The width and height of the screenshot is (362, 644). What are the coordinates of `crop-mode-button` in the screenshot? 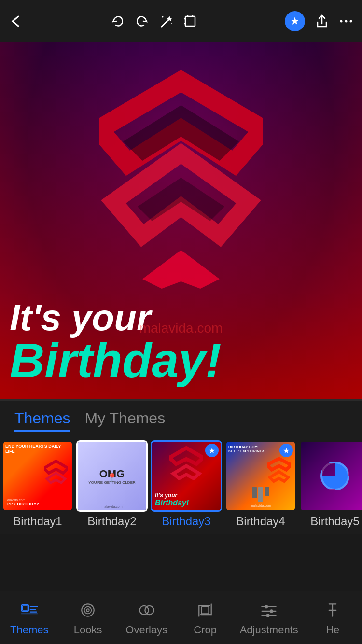 It's located at (190, 21).